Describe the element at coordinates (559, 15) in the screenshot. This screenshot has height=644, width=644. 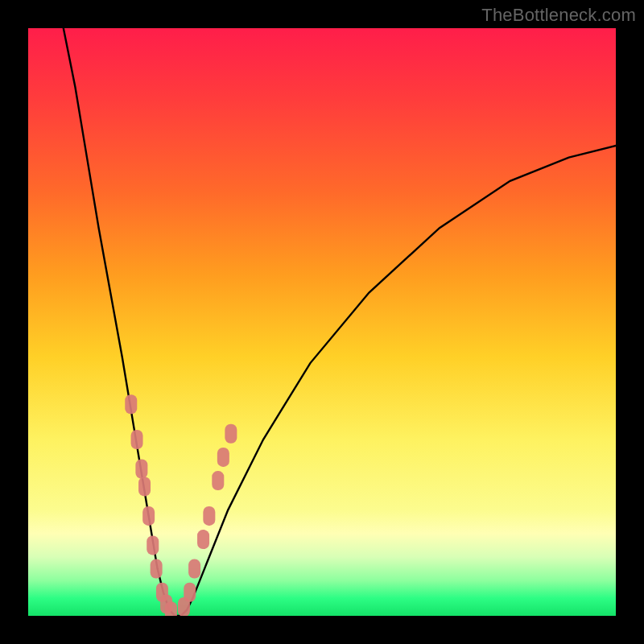
I see `watermark-text: TheBottleneck.com` at that location.